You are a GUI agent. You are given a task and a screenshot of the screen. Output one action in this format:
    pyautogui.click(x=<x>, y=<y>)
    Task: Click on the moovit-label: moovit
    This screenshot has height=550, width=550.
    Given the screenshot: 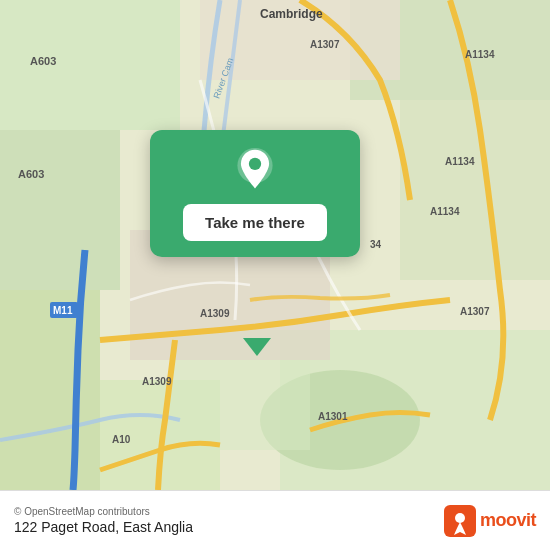 What is the action you would take?
    pyautogui.click(x=508, y=520)
    